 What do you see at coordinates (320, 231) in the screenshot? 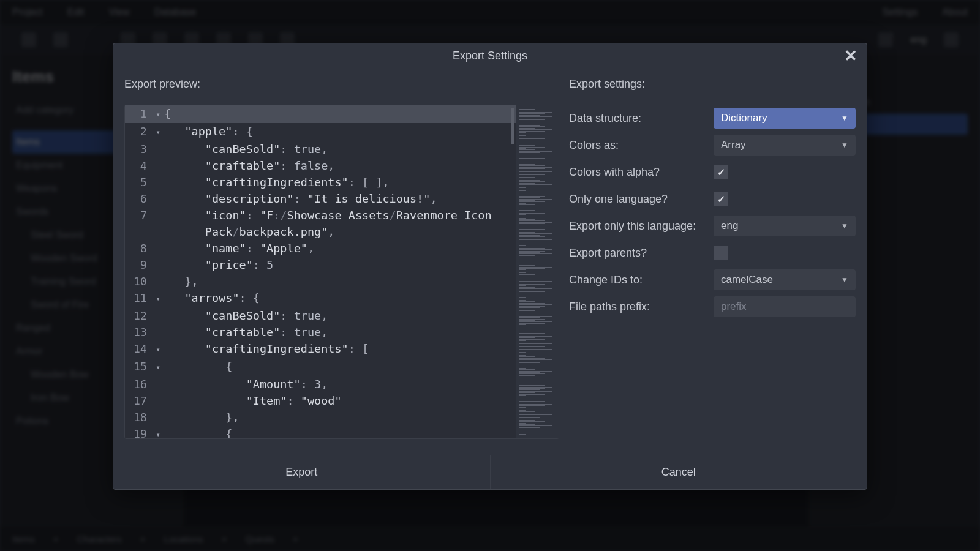
I see `code-line: Pack/backpack.png",` at bounding box center [320, 231].